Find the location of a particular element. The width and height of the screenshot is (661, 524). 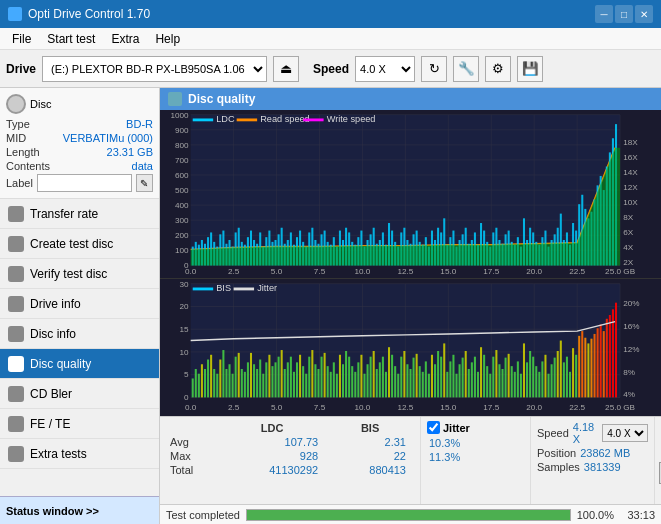

sidebar-item-disc-quality: Disc quality is located at coordinates (80, 364).